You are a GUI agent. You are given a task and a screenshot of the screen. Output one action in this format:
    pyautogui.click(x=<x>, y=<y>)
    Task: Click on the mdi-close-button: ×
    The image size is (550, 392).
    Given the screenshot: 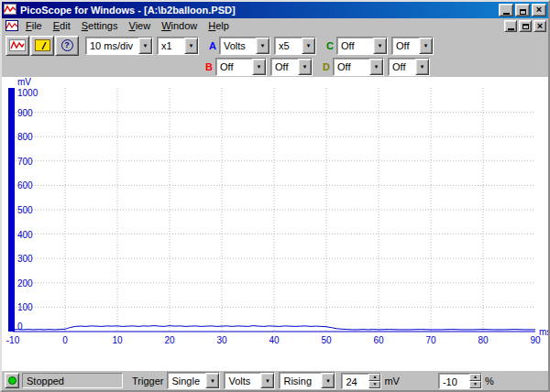 What is the action you would take?
    pyautogui.click(x=540, y=26)
    